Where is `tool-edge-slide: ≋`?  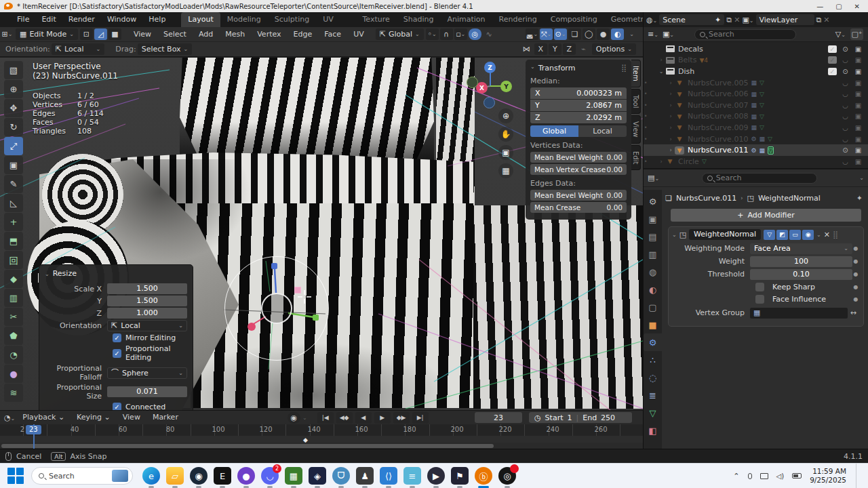 tool-edge-slide: ≋ is located at coordinates (14, 393).